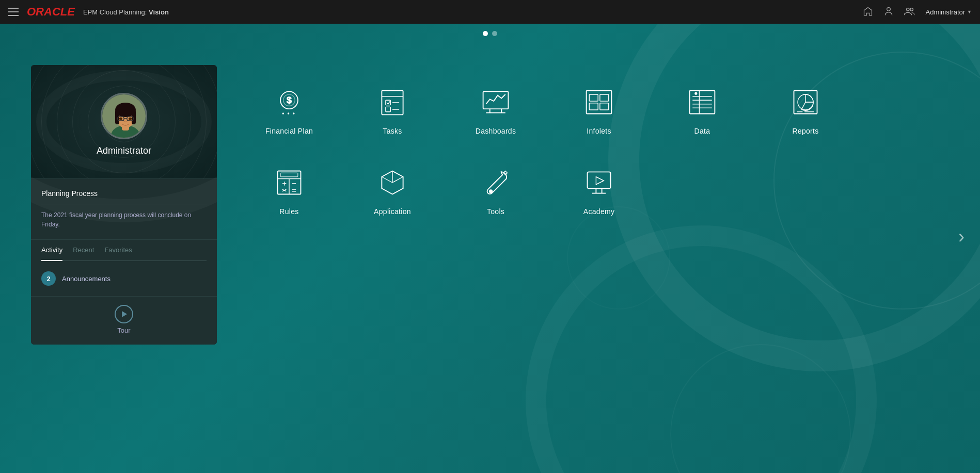 The height and width of the screenshot is (473, 980). Describe the element at coordinates (289, 131) in the screenshot. I see `financial-plan-label: Financial Plan` at that location.